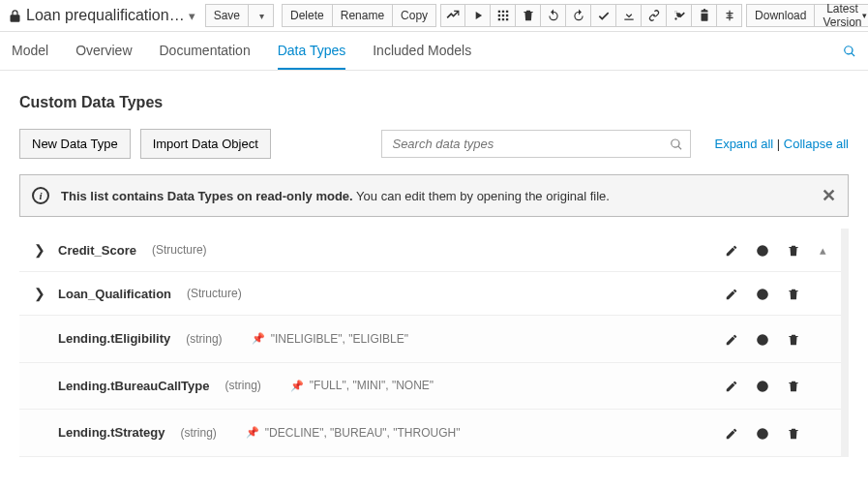 The height and width of the screenshot is (489, 868). What do you see at coordinates (842, 15) in the screenshot?
I see `version-dropdown: Latest Version ▾` at bounding box center [842, 15].